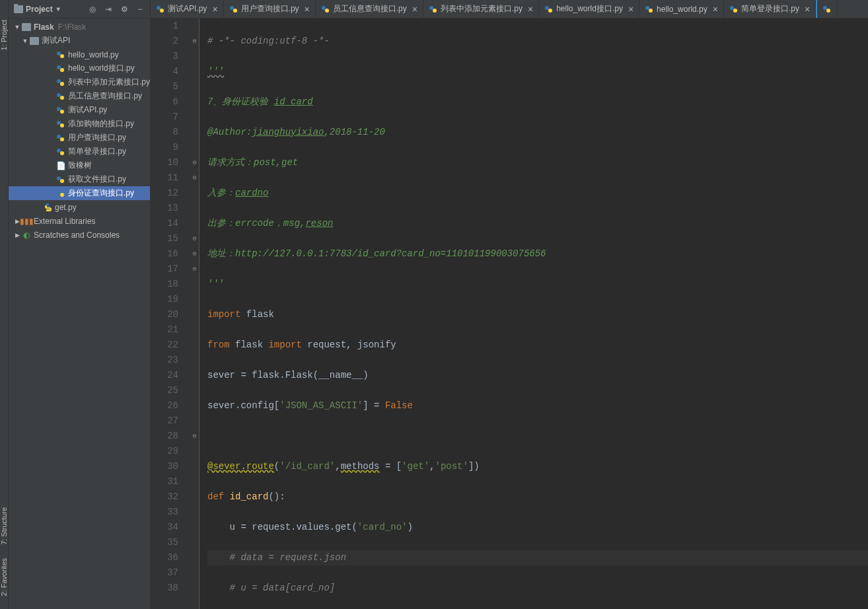  I want to click on line-number: 11, so click(170, 178).